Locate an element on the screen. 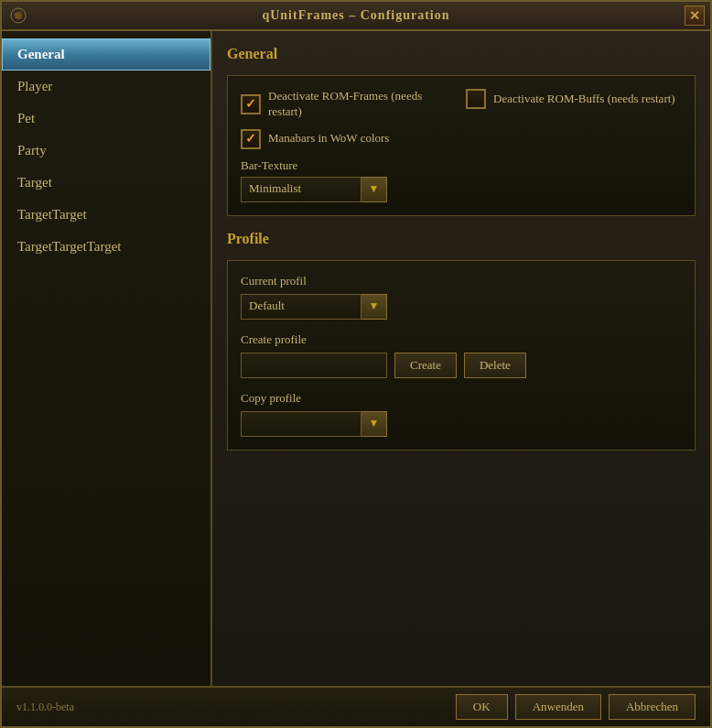 The width and height of the screenshot is (712, 728). version-label: v1.1.0.0-beta is located at coordinates (46, 707).